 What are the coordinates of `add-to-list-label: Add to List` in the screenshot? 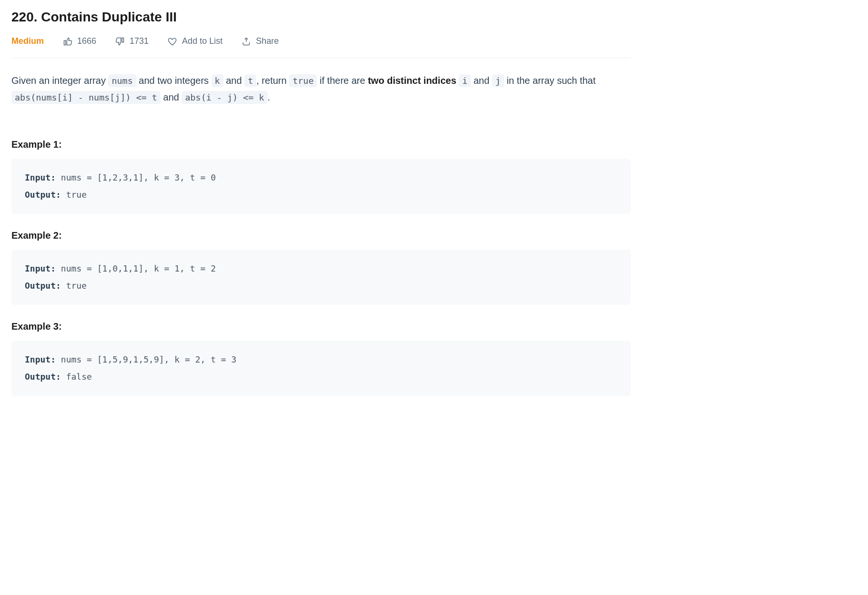 It's located at (202, 41).